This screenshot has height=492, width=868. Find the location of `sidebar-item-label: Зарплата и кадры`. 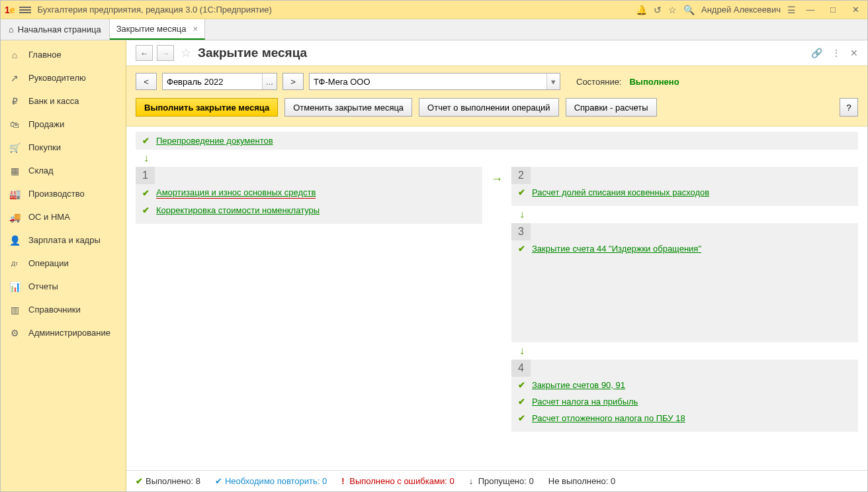

sidebar-item-label: Зарплата и кадры is located at coordinates (65, 240).